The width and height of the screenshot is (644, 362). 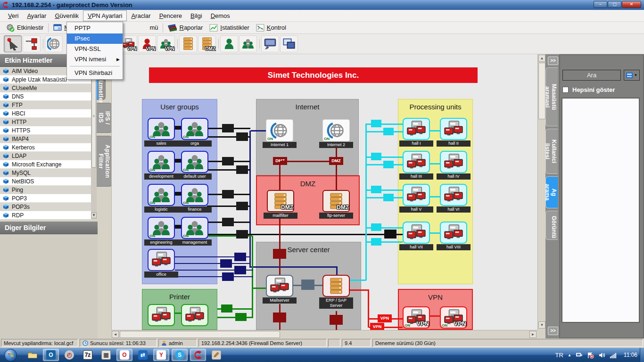 I want to click on remote-desktop-icon, so click(x=579, y=355).